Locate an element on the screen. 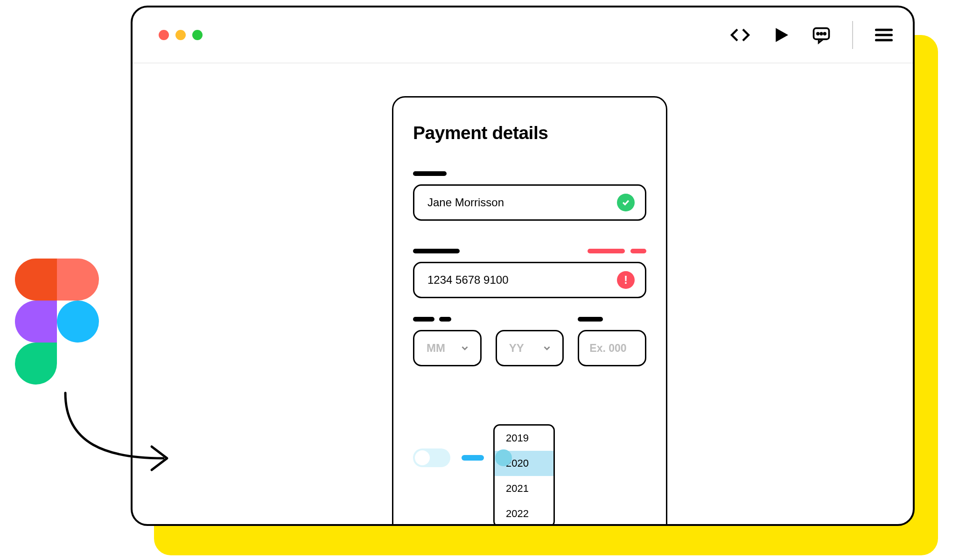  year-option: 2022 is located at coordinates (524, 513).